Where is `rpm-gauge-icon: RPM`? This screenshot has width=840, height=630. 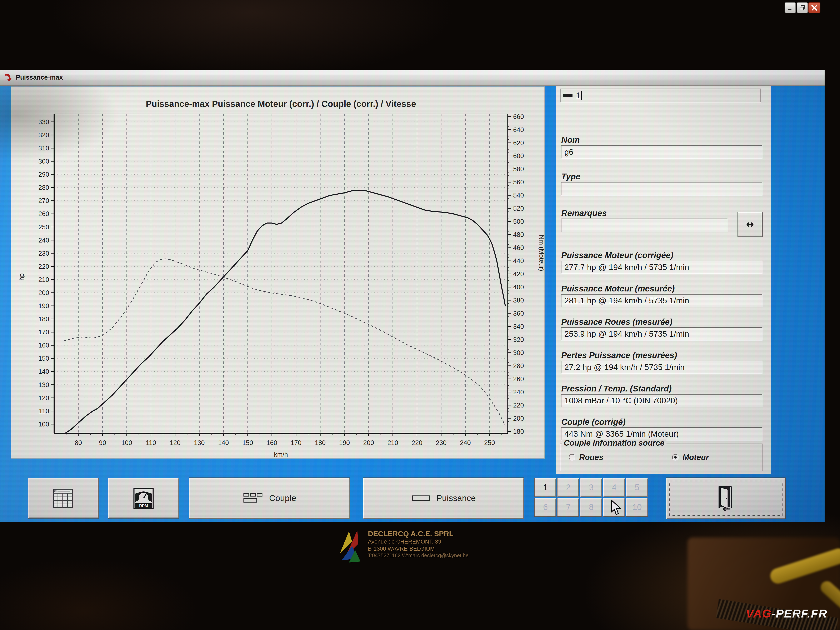
rpm-gauge-icon: RPM is located at coordinates (144, 498).